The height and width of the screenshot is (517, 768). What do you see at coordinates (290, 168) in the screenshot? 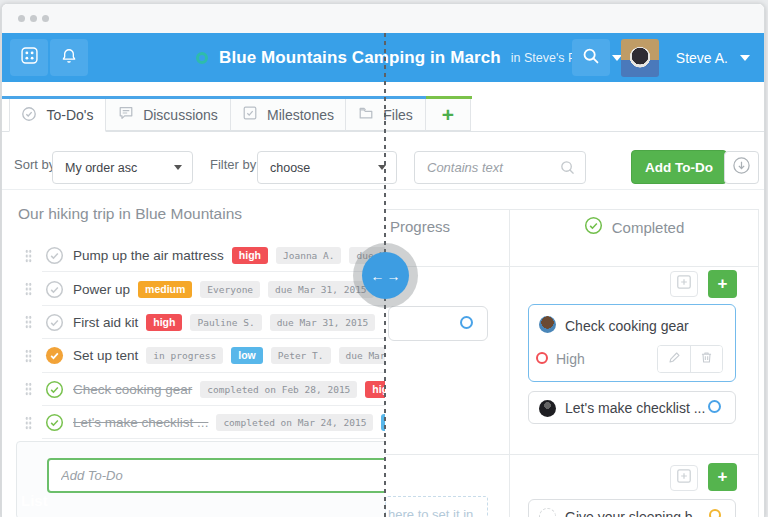
I see `filter-select-value: choose` at bounding box center [290, 168].